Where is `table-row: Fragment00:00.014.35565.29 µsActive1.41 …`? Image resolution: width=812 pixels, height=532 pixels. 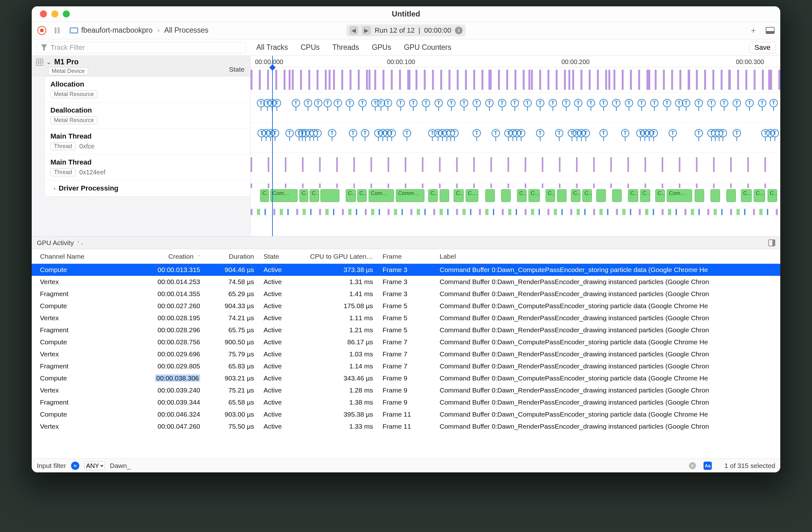 table-row: Fragment00:00.014.35565.29 µsActive1.41 … is located at coordinates (406, 294).